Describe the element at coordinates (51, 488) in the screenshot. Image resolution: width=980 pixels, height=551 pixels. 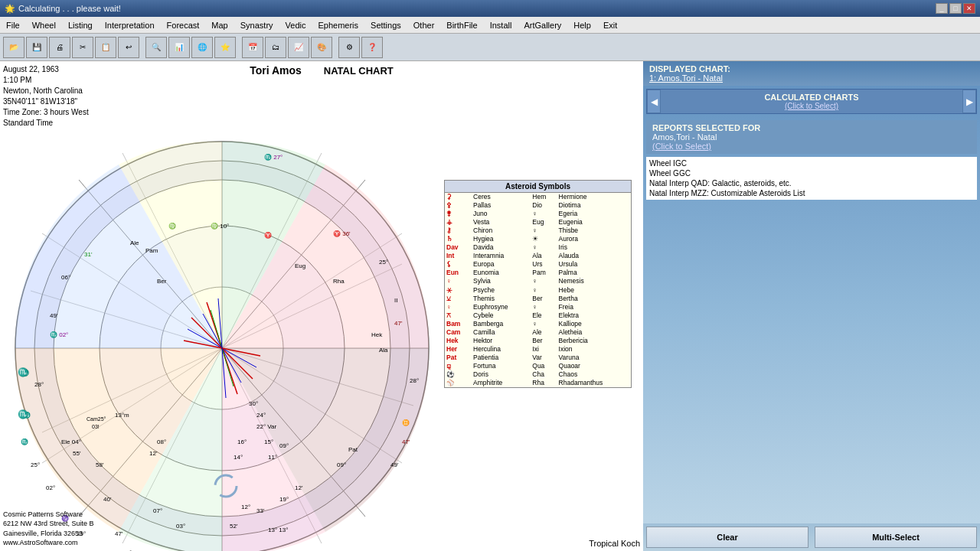
I see `svg-text: 02°` at that location.